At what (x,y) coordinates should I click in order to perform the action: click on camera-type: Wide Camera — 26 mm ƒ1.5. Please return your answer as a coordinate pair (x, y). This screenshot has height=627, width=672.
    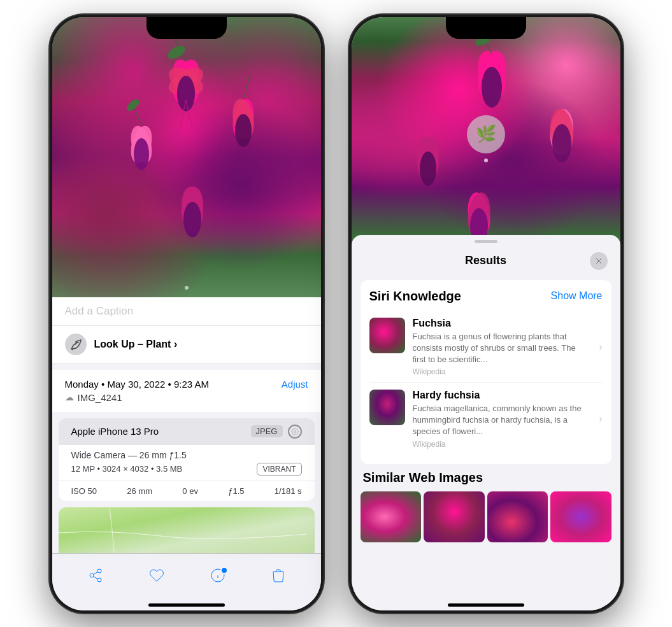
    Looking at the image, I should click on (187, 455).